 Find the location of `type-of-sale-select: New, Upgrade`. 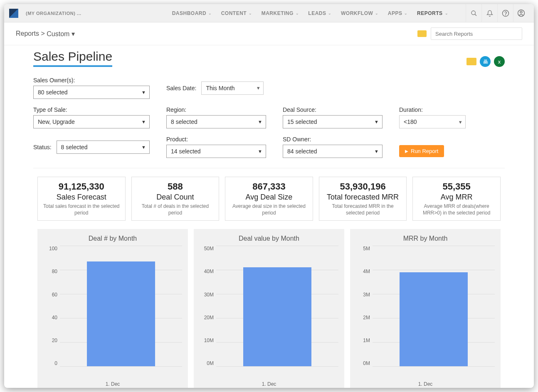

type-of-sale-select: New, Upgrade is located at coordinates (91, 122).